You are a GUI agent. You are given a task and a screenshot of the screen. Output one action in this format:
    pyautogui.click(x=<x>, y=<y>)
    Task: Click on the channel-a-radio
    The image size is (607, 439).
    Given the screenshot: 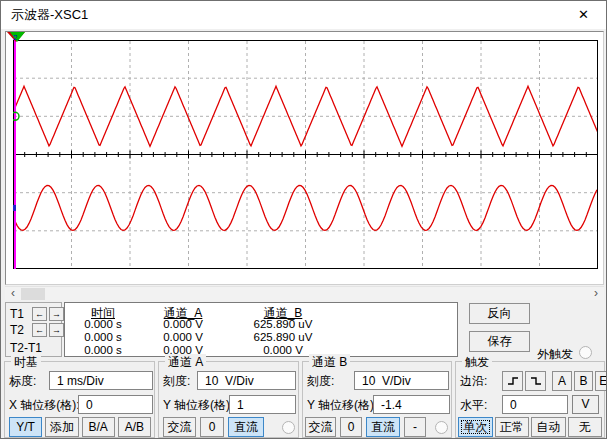 What is the action you would take?
    pyautogui.click(x=288, y=428)
    